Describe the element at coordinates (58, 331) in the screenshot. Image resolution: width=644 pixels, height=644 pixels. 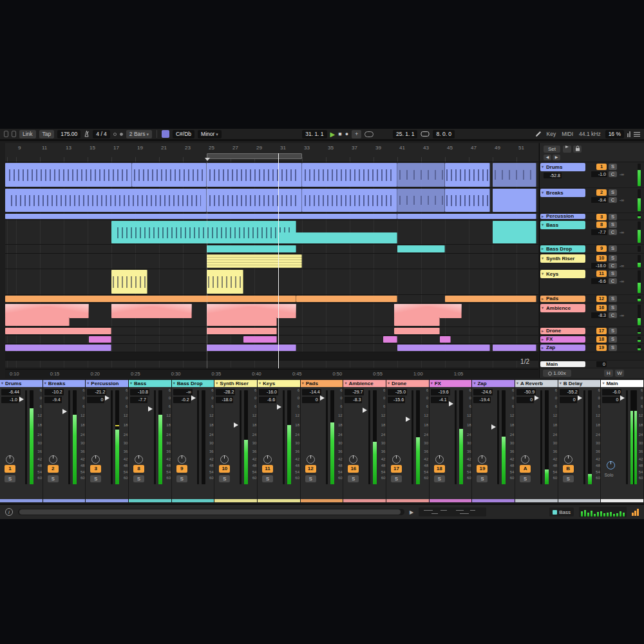
I see `clip-drone` at that location.